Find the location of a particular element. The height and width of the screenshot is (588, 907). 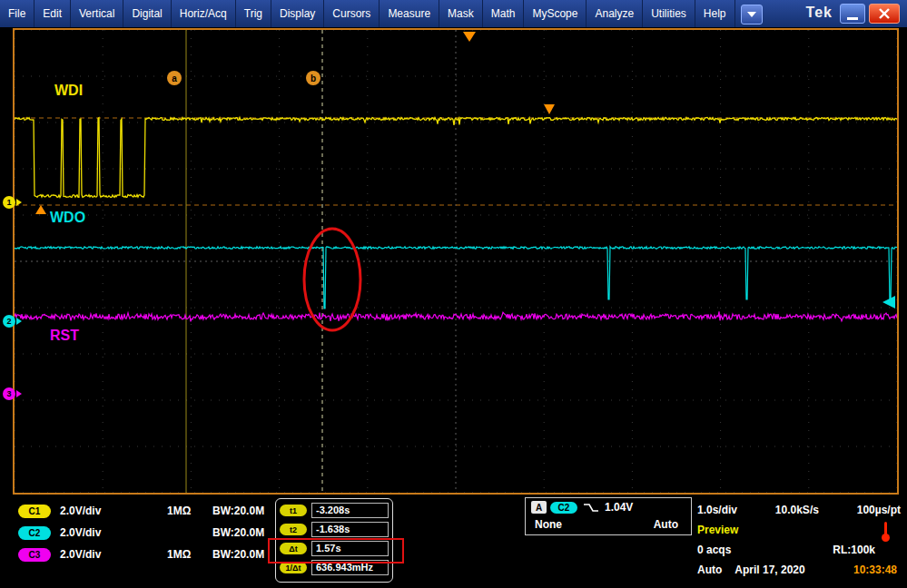

ch2-position-marker: 2 is located at coordinates (13, 321).